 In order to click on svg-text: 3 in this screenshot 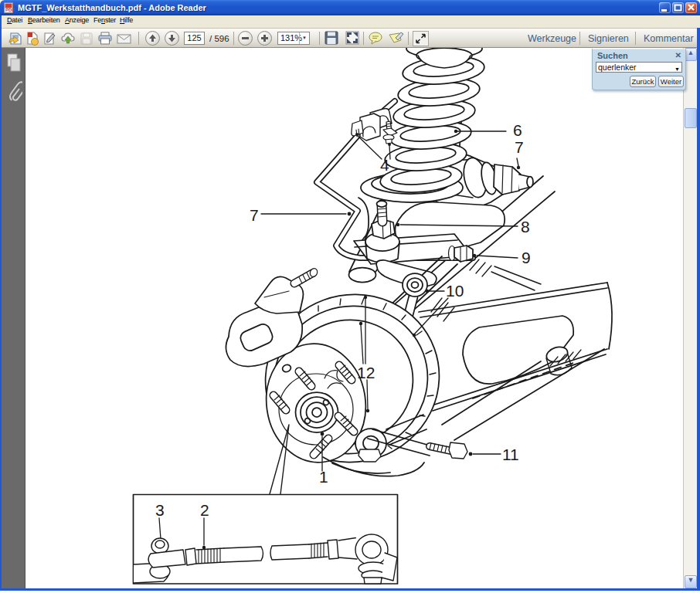, I will do `click(160, 510)`.